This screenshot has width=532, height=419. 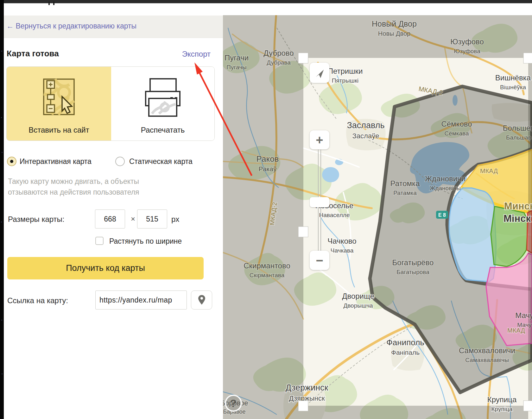 What do you see at coordinates (266, 2) in the screenshot?
I see `browser-topbar` at bounding box center [266, 2].